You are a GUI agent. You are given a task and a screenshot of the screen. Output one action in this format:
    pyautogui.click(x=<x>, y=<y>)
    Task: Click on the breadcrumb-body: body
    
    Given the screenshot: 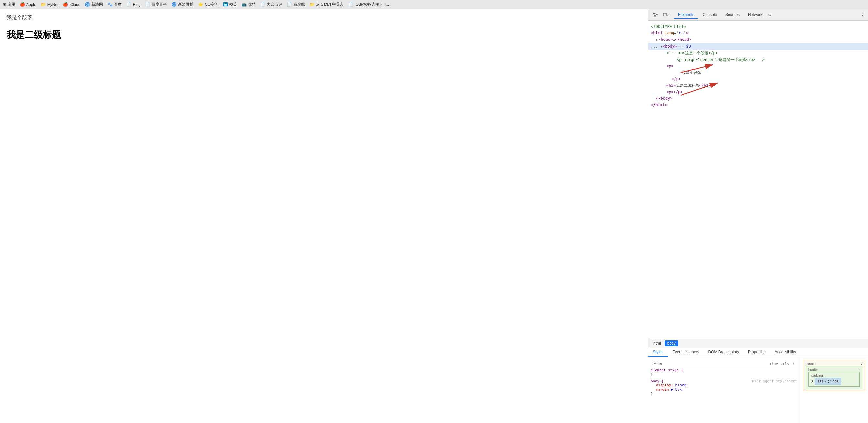 What is the action you would take?
    pyautogui.click(x=672, y=343)
    